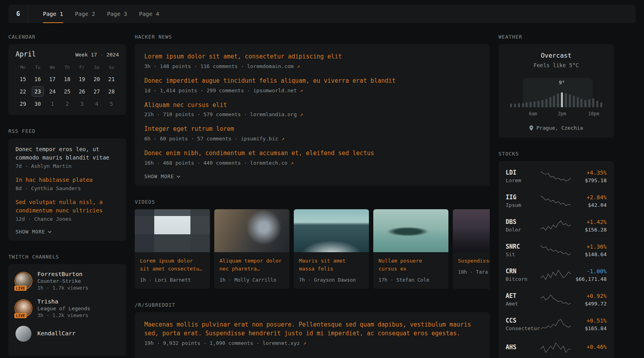 This screenshot has width=644, height=358. What do you see at coordinates (523, 247) in the screenshot?
I see `stock-symbol: SNRC` at bounding box center [523, 247].